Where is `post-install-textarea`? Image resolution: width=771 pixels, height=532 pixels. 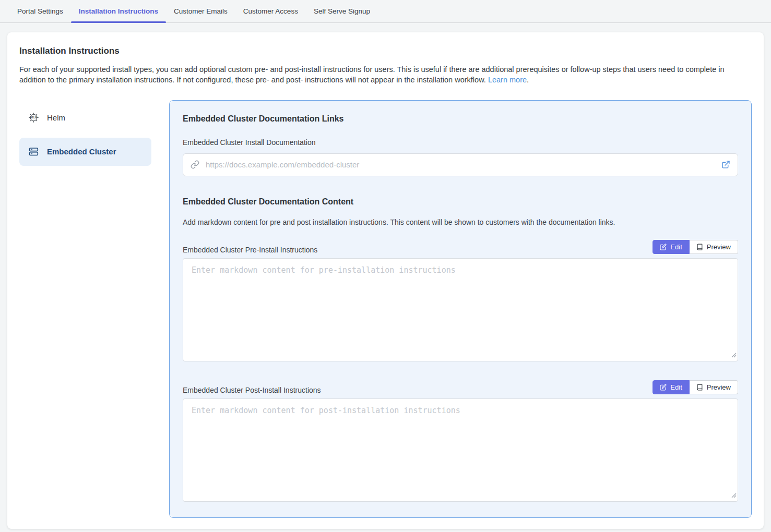
post-install-textarea is located at coordinates (460, 450).